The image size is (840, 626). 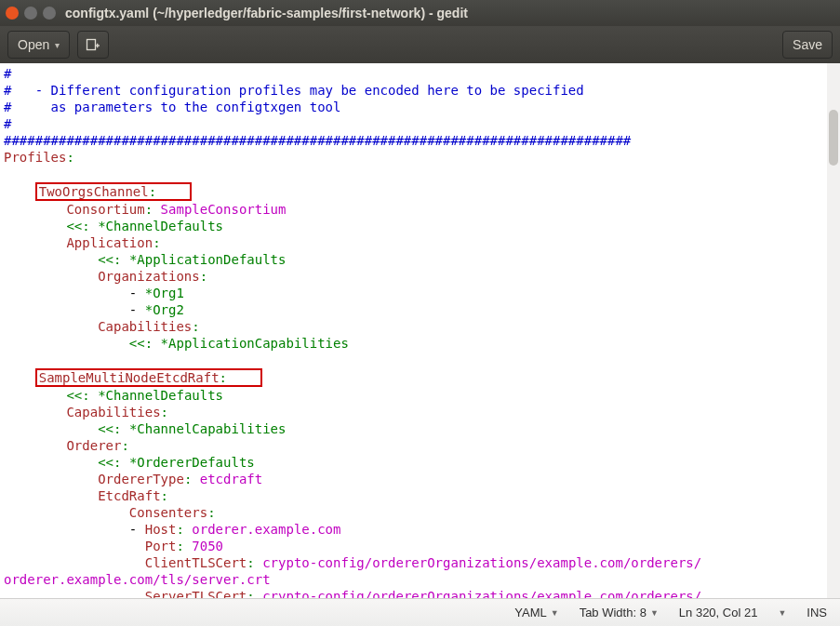 I want to click on chevron-down-icon: ▾, so click(x=58, y=45).